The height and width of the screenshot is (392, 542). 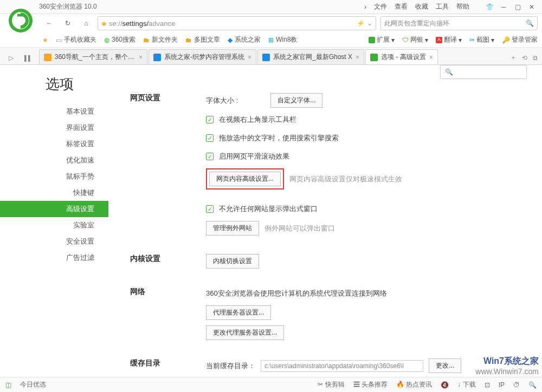 I want to click on exceptions-hint: 例外网站可以弹出窗口, so click(x=300, y=228).